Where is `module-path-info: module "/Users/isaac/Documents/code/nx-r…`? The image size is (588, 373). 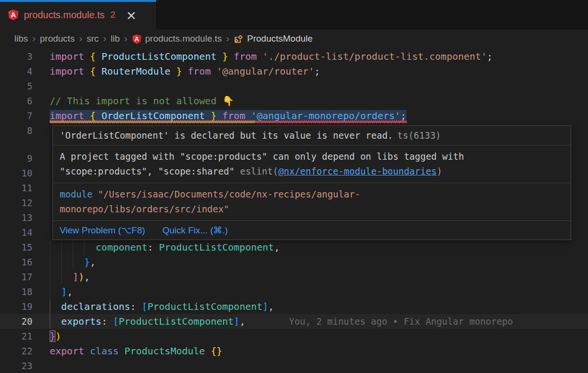 module-path-info: module "/Users/isaac/Documents/code/nx-r… is located at coordinates (312, 202).